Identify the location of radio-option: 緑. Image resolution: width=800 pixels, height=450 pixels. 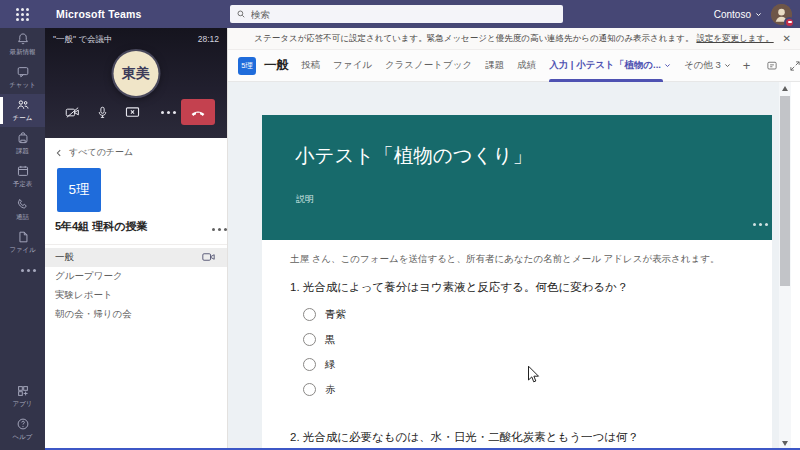
(324, 364).